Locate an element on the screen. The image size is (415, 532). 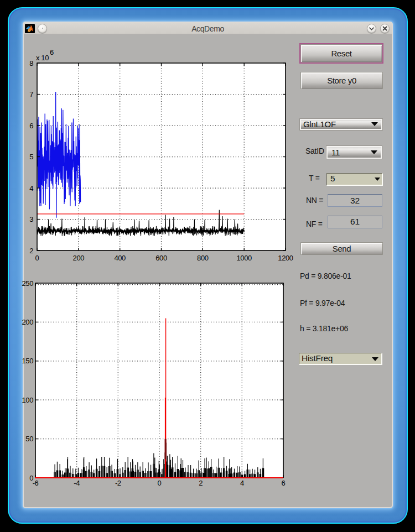
svg-text: 8 is located at coordinates (31, 63).